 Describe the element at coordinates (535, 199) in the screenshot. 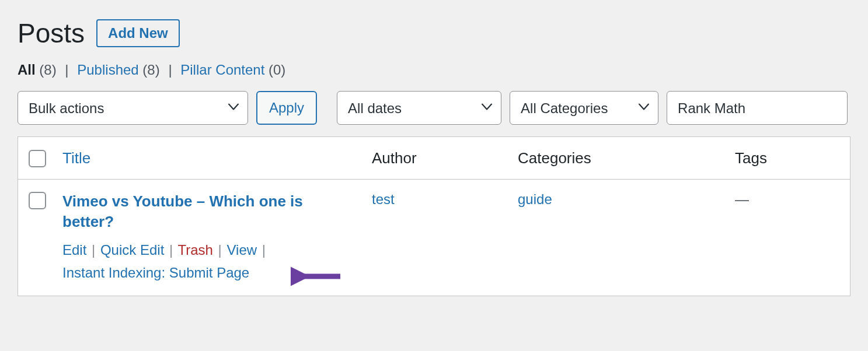

I see `category-link: guide` at that location.